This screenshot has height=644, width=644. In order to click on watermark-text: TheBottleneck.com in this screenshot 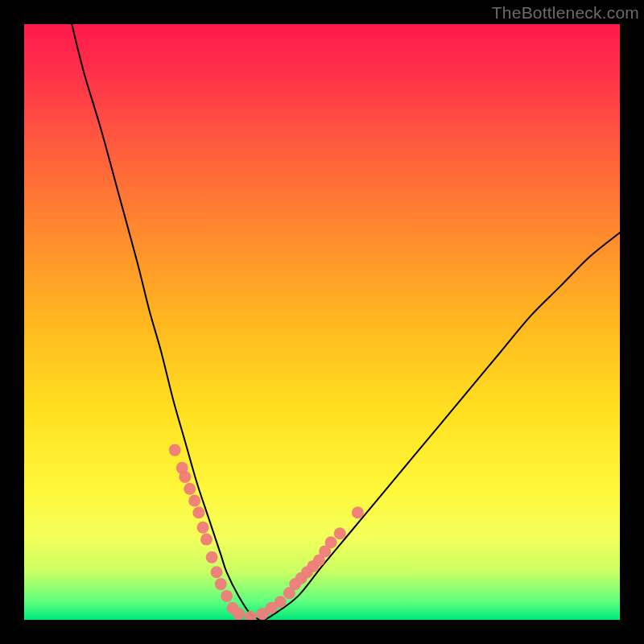, I will do `click(565, 13)`.